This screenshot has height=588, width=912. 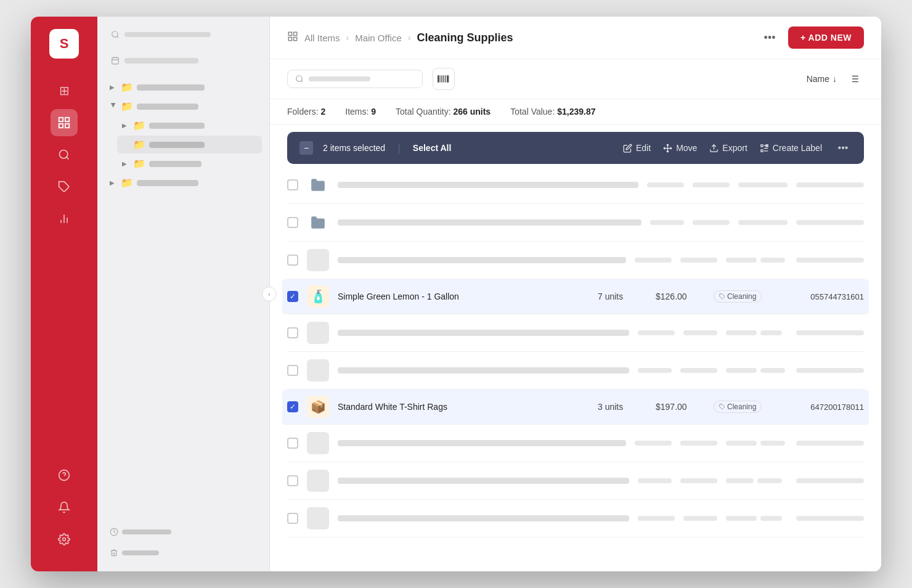 I want to click on tree-bottom, so click(x=184, y=543).